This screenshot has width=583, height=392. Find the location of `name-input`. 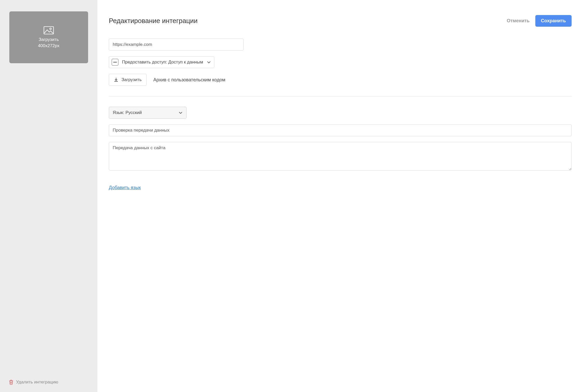

name-input is located at coordinates (340, 130).